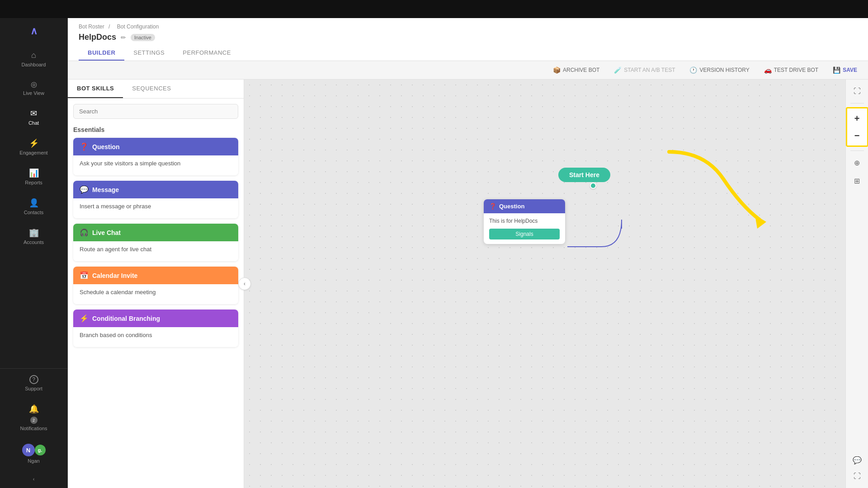 This screenshot has width=868, height=488. Describe the element at coordinates (156, 337) in the screenshot. I see `skill-body-conditional: Branch based on conditions` at that location.